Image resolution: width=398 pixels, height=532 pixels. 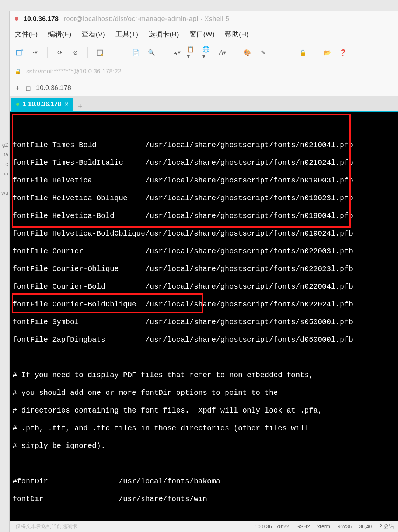 I want to click on comment-line: # simply be ignored)., so click(x=203, y=446).